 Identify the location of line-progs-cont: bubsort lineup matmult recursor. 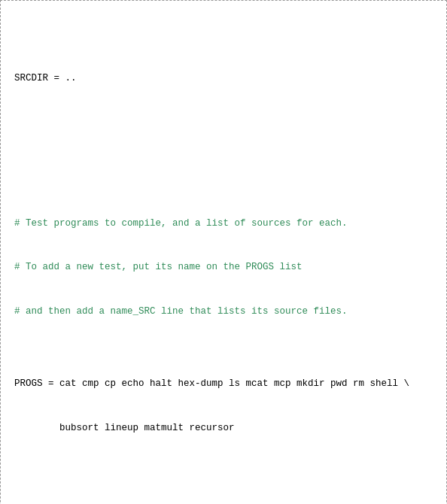
(224, 429).